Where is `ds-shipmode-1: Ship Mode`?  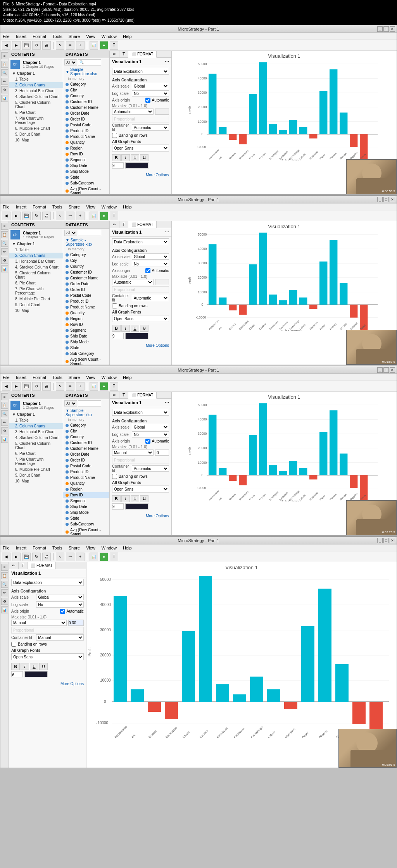 ds-shipmode-1: Ship Mode is located at coordinates (86, 171).